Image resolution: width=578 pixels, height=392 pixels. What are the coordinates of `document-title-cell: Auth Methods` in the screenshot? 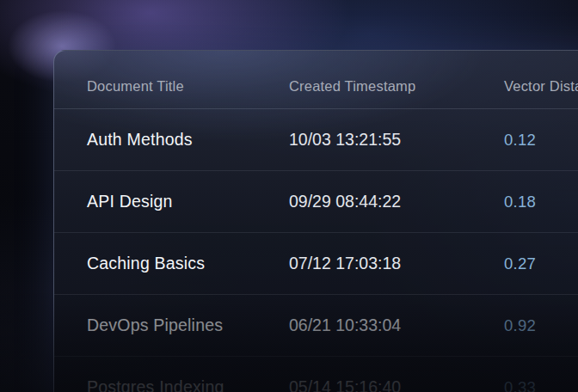 It's located at (172, 139).